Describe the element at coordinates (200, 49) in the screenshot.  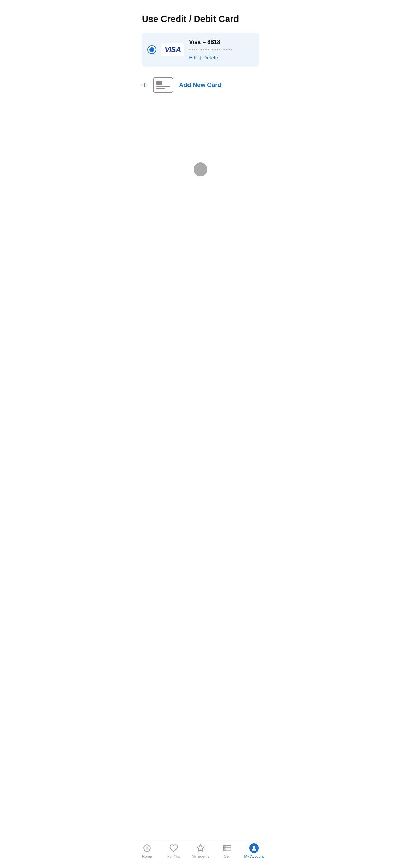
I see `card-item: VISA Visa – 8818 •••• •••• •••• •••• Edi…` at that location.